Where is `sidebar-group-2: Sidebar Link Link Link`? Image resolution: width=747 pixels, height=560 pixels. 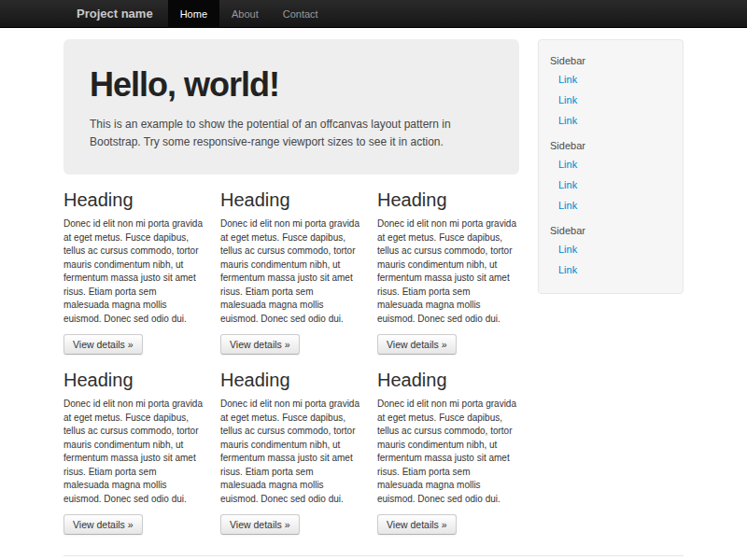
sidebar-group-2: Sidebar Link Link Link is located at coordinates (611, 174).